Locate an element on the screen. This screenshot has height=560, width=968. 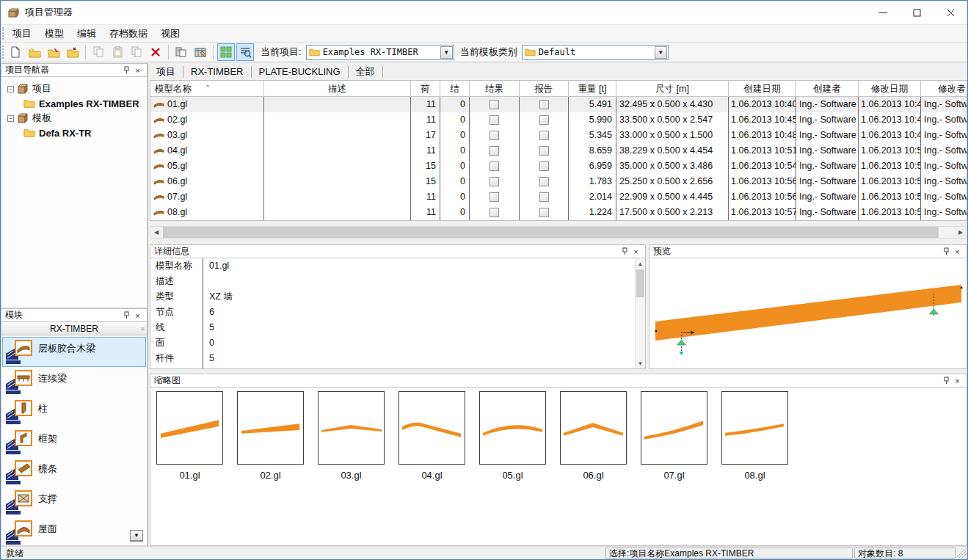
tab-all: 全部 is located at coordinates (365, 72).